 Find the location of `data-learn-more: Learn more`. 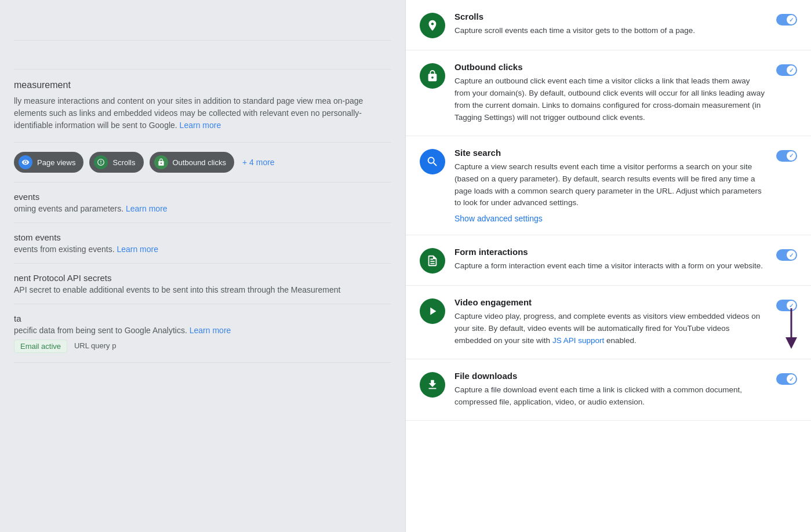

data-learn-more: Learn more is located at coordinates (210, 330).